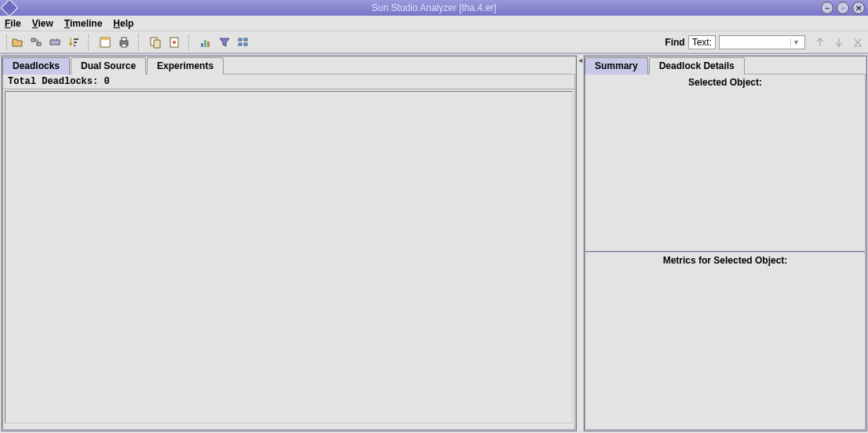  Describe the element at coordinates (123, 24) in the screenshot. I see `menu-help: Help` at that location.